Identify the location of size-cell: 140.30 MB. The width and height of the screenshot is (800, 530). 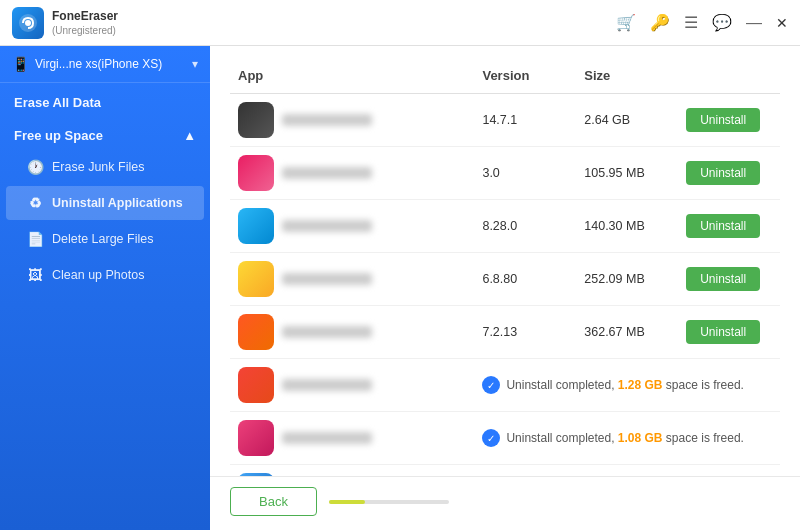
(627, 226).